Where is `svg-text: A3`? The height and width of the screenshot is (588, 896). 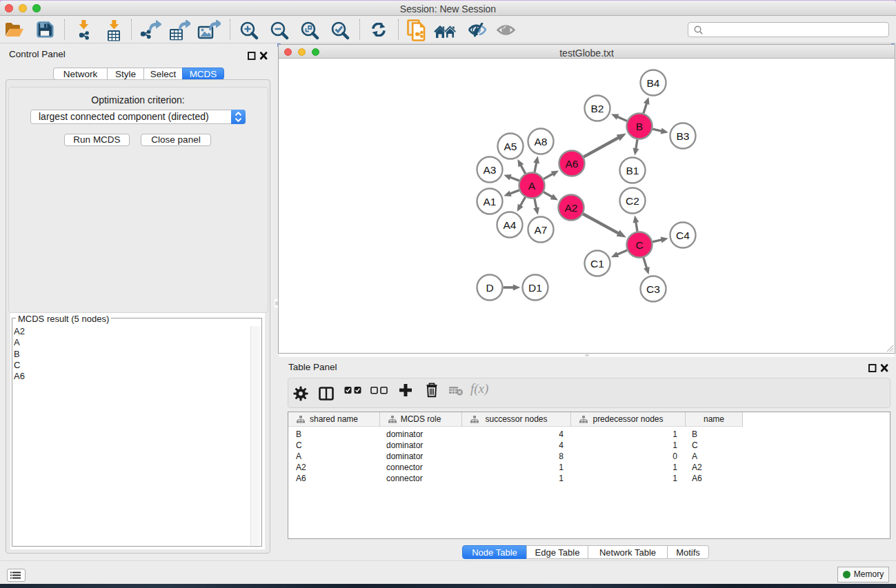 svg-text: A3 is located at coordinates (490, 170).